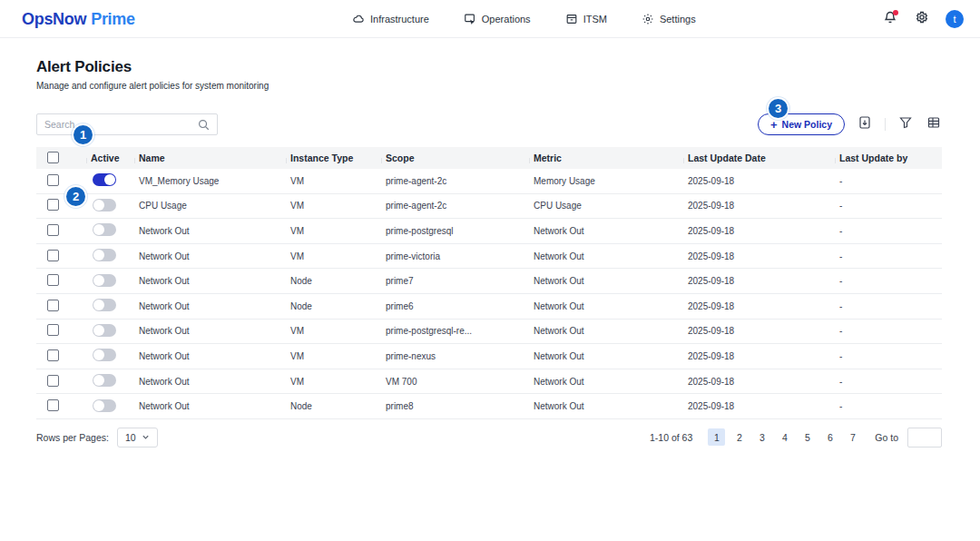 This screenshot has width=980, height=541. I want to click on cell-metric: CPU Usage, so click(606, 205).